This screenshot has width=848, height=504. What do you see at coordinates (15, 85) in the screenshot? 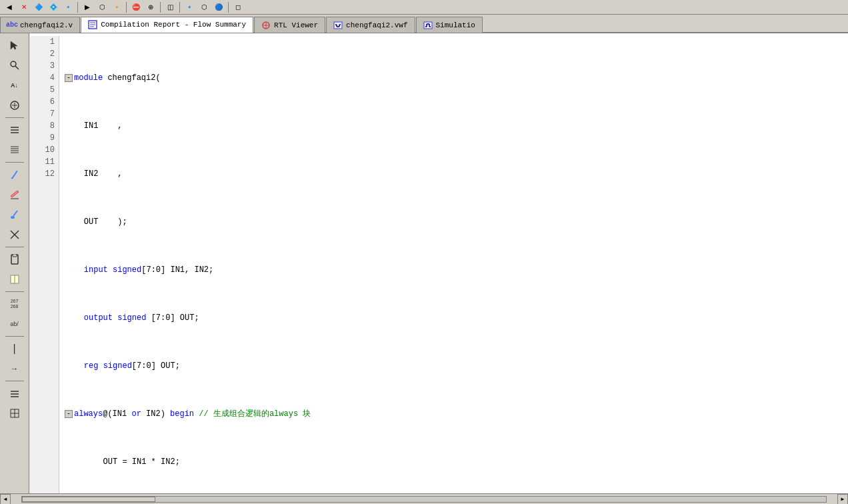
I see `sidebar-text-tool: A↓` at bounding box center [15, 85].